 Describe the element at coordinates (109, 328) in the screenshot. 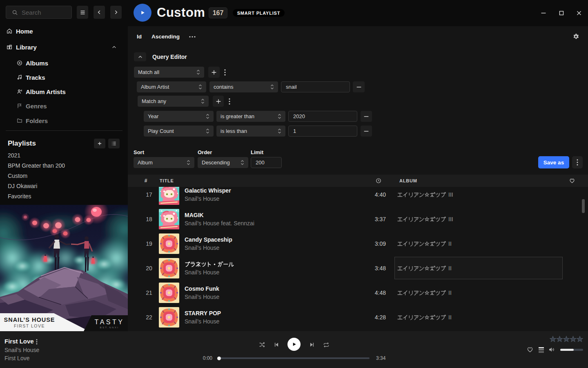

I see `svg-text: BST.NNXI` at that location.